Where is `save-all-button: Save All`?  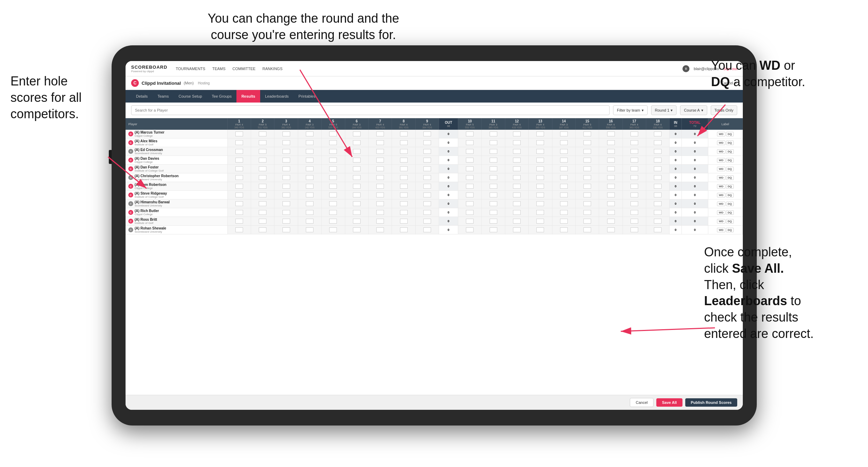
save-all-button: Save All is located at coordinates (669, 402).